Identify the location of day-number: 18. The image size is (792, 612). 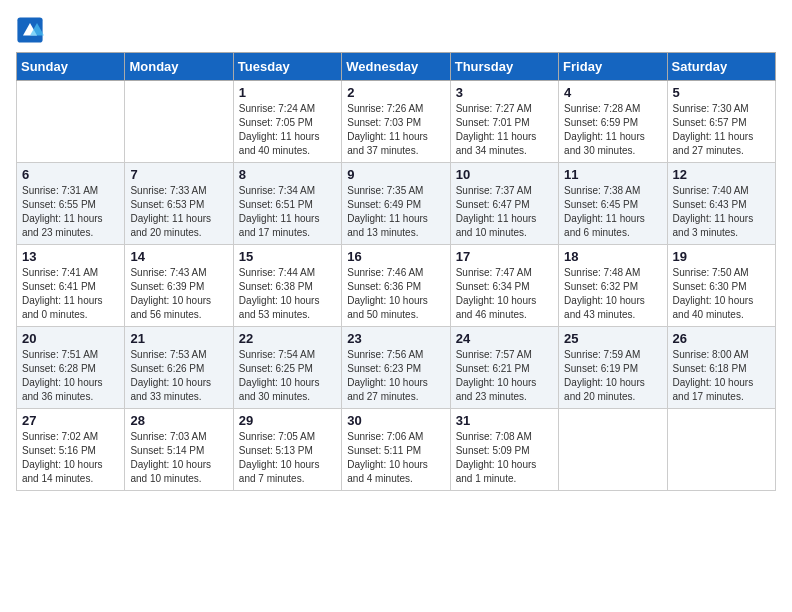
(612, 256).